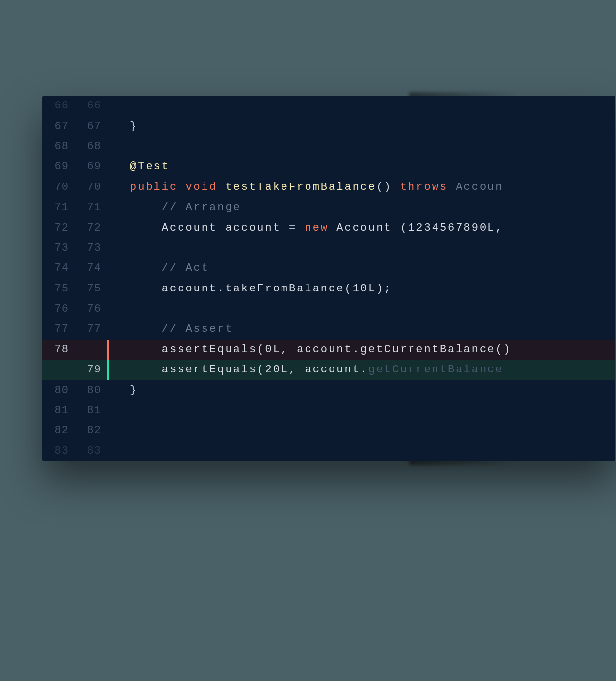 This screenshot has width=616, height=681. I want to click on line-number-new: 81, so click(91, 410).